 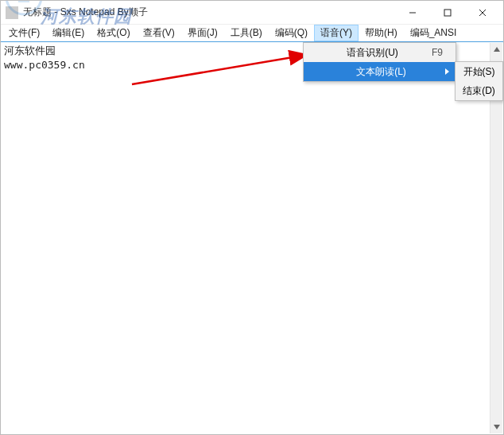 I want to click on voice-dropdown: 语音识别(U) F9 文本朗读(L), so click(x=380, y=62).